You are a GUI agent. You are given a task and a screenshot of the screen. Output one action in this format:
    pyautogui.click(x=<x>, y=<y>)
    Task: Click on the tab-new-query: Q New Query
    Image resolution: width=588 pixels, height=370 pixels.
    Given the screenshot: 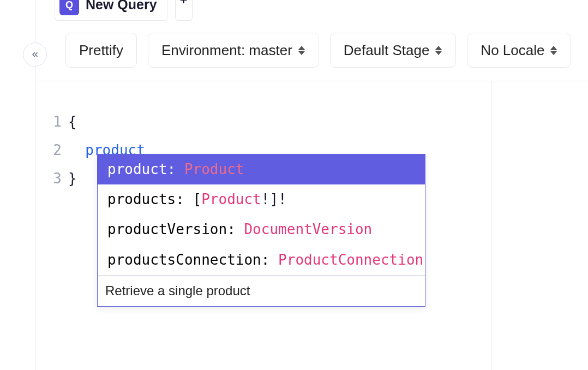 What is the action you would take?
    pyautogui.click(x=111, y=10)
    